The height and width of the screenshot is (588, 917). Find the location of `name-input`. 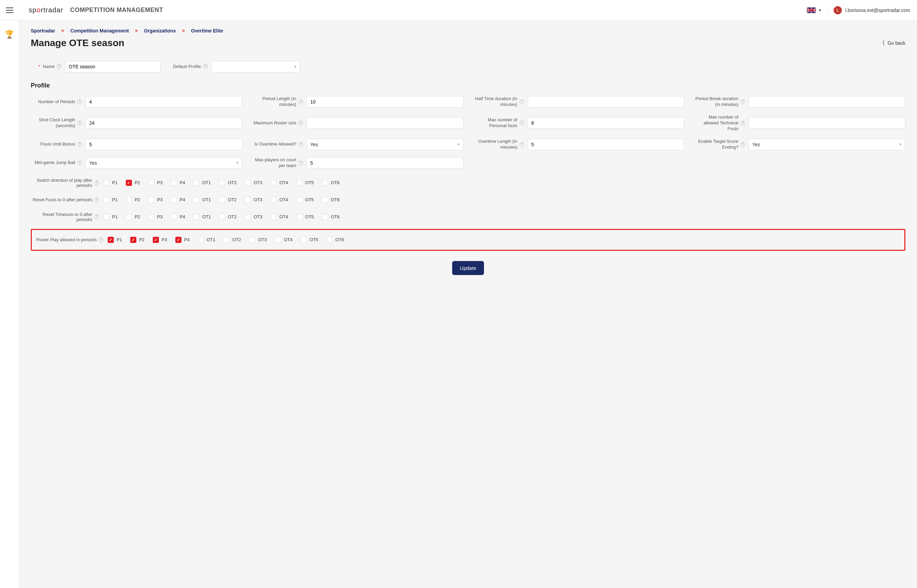

name-input is located at coordinates (113, 66).